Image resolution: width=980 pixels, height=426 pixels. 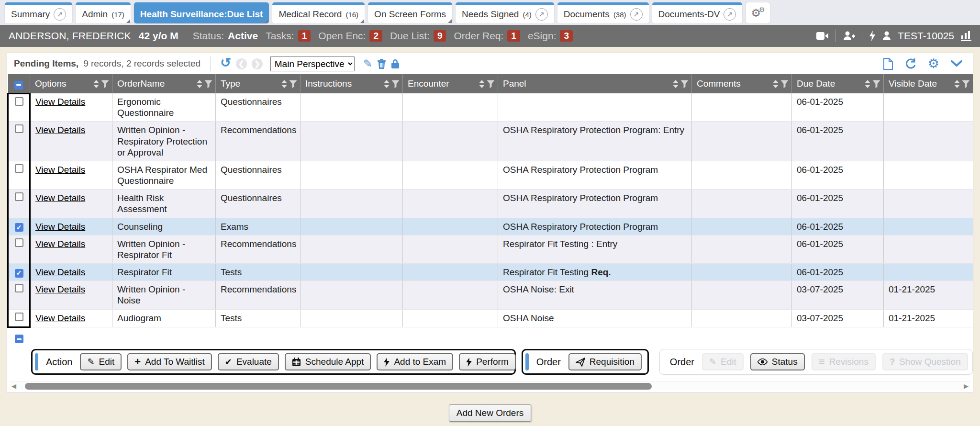 What do you see at coordinates (19, 339) in the screenshot?
I see `select-all-footer-checkbox` at bounding box center [19, 339].